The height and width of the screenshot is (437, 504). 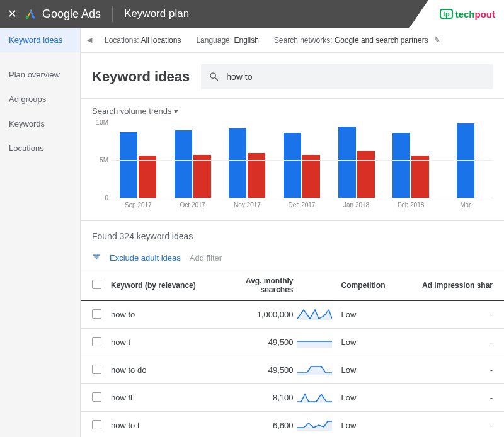 I want to click on results-count: Found 324 keyword ideas, so click(x=292, y=234).